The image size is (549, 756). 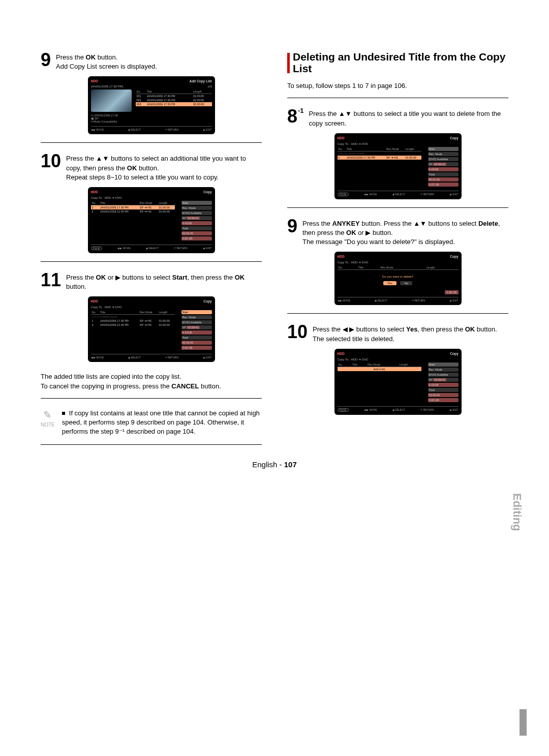 What do you see at coordinates (48, 425) in the screenshot?
I see `note-label: NOTE` at bounding box center [48, 425].